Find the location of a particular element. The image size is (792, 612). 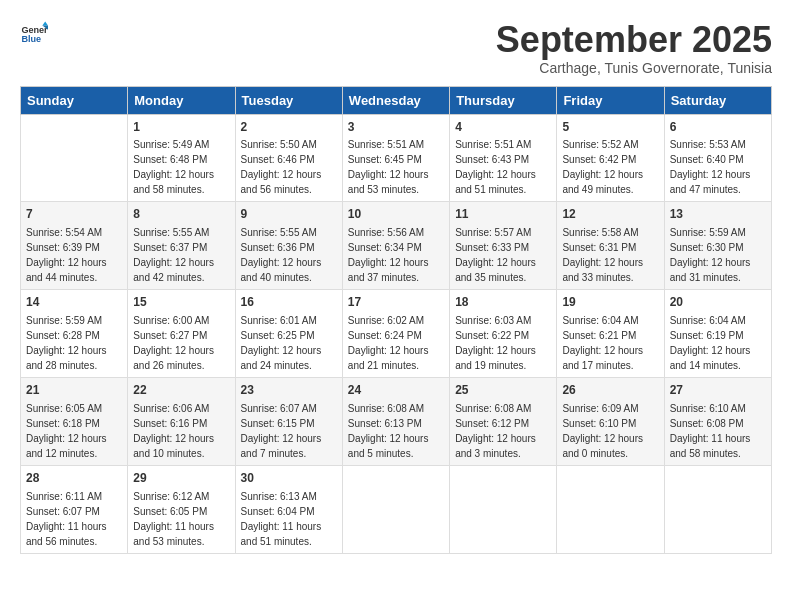

calendar-cell: 6Sunrise: 5:53 AMSunset: 6:40 PMDaylight… is located at coordinates (718, 158).